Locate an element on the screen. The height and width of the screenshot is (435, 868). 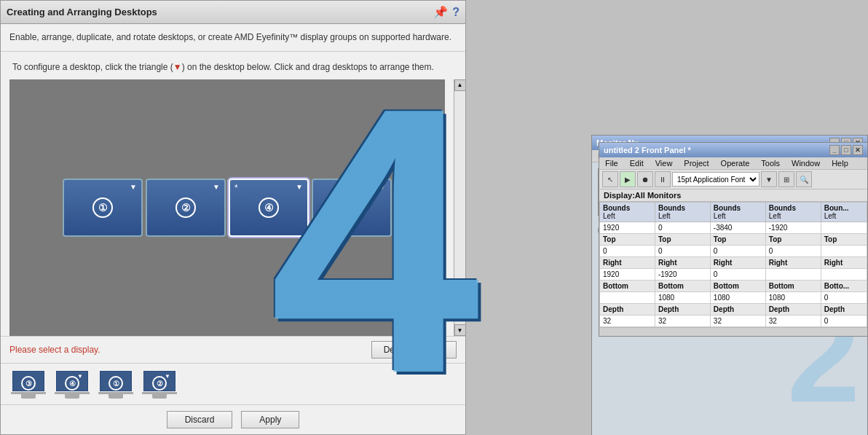
table-row: Top Top Top Top Top is located at coordinates (734, 240).